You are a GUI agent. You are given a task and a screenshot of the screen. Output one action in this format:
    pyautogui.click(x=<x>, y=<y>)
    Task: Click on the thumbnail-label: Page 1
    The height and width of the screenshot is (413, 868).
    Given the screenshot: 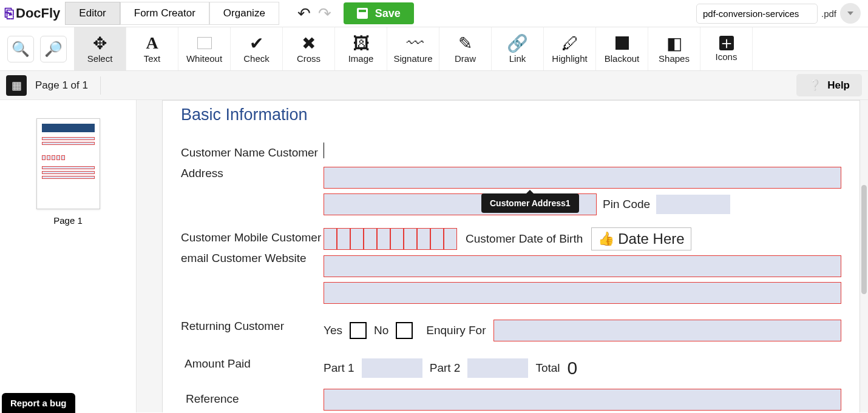 What is the action you would take?
    pyautogui.click(x=68, y=221)
    